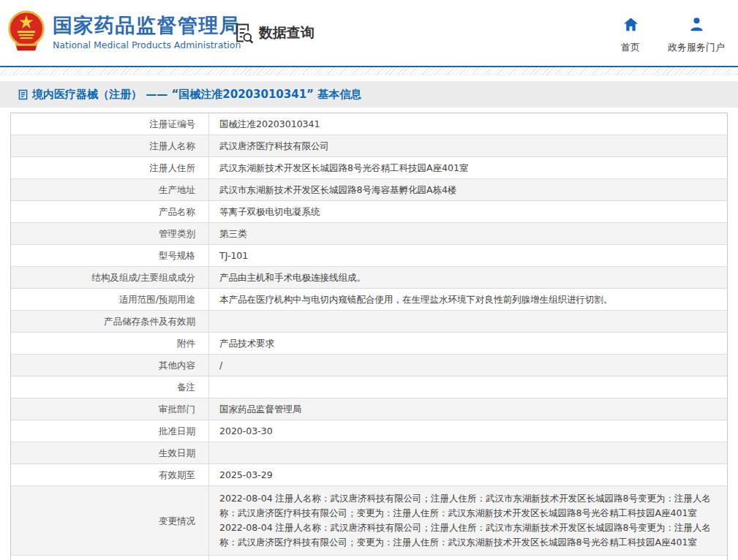 The height and width of the screenshot is (560, 738). Describe the element at coordinates (369, 145) in the screenshot. I see `table-row: 注册人名称武汉唐济医疗科技有限公司` at that location.